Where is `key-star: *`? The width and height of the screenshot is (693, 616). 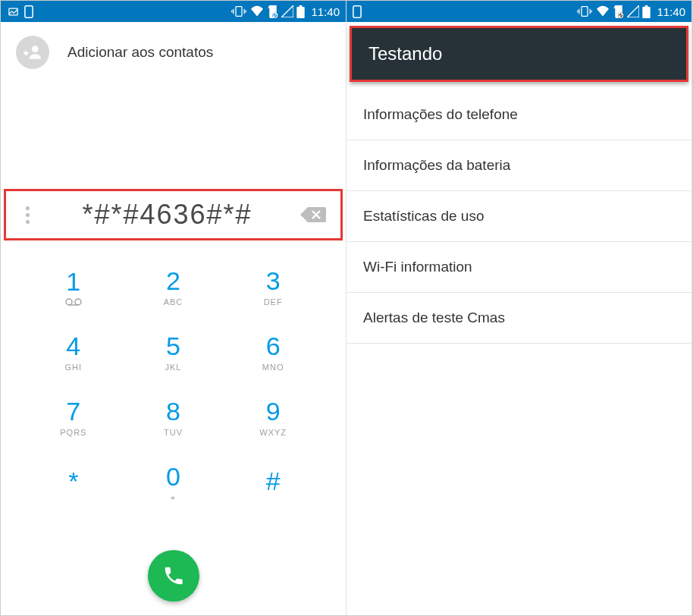 key-star: * is located at coordinates (74, 482).